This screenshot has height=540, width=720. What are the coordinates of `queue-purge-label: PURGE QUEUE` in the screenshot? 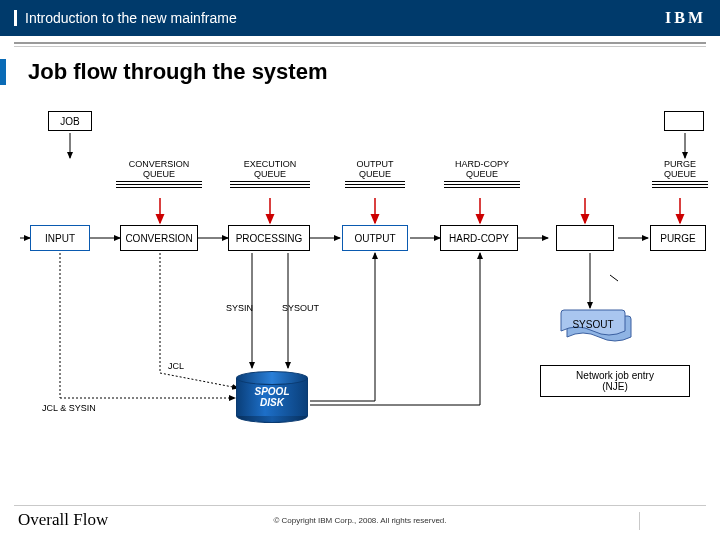 It's located at (680, 169).